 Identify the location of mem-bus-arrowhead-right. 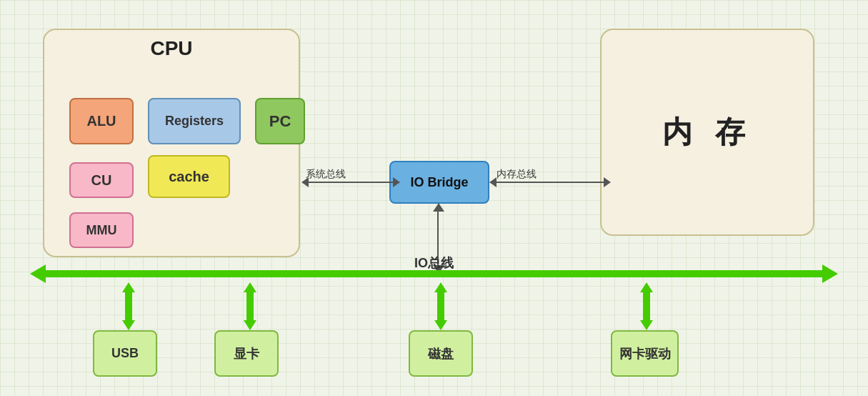
(607, 182).